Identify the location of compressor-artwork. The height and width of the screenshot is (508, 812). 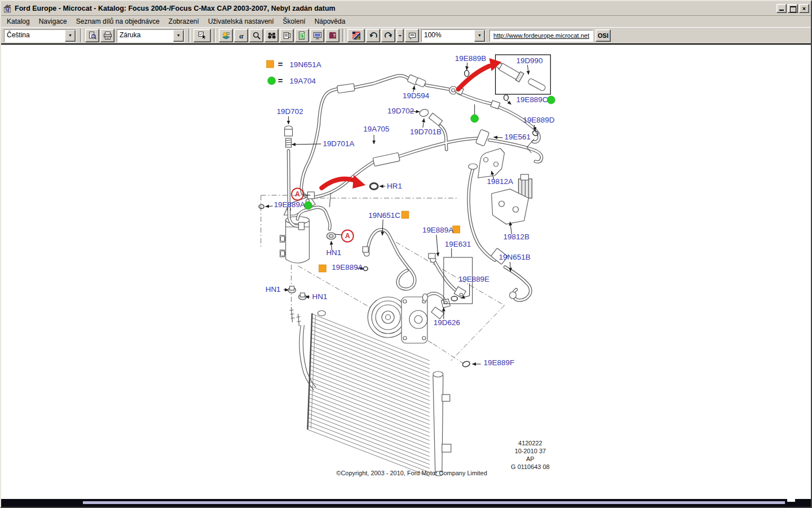
(398, 320).